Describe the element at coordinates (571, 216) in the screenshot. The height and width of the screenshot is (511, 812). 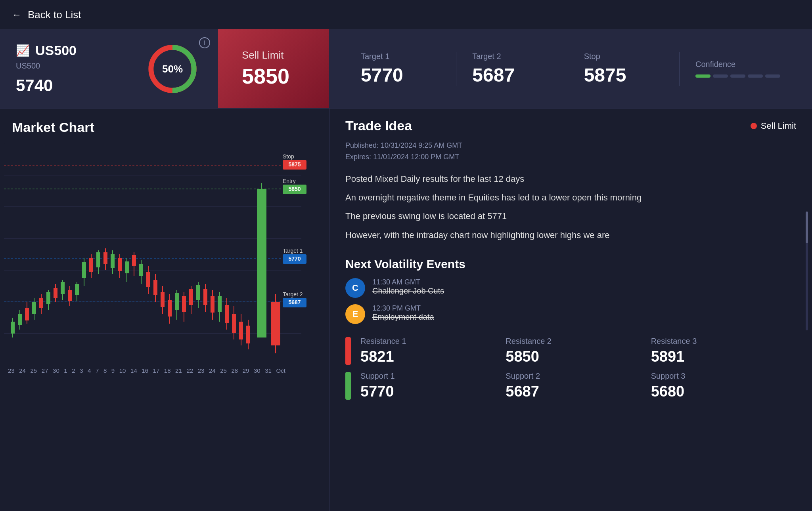
I see `description-line-3: The previous swing low is located at 577…` at that location.